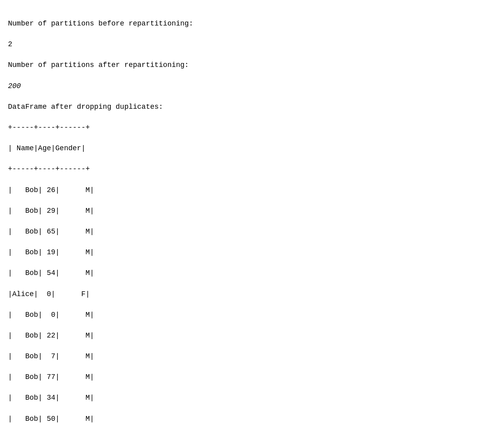  I want to click on table-row-2: | Bob| 65| M|, so click(51, 232).